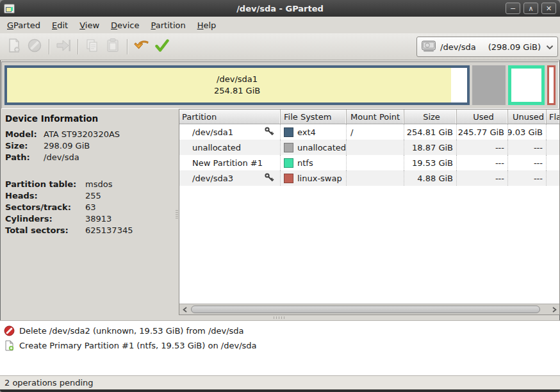 The image size is (560, 392). I want to click on column-header-filesystem: File System, so click(314, 117).